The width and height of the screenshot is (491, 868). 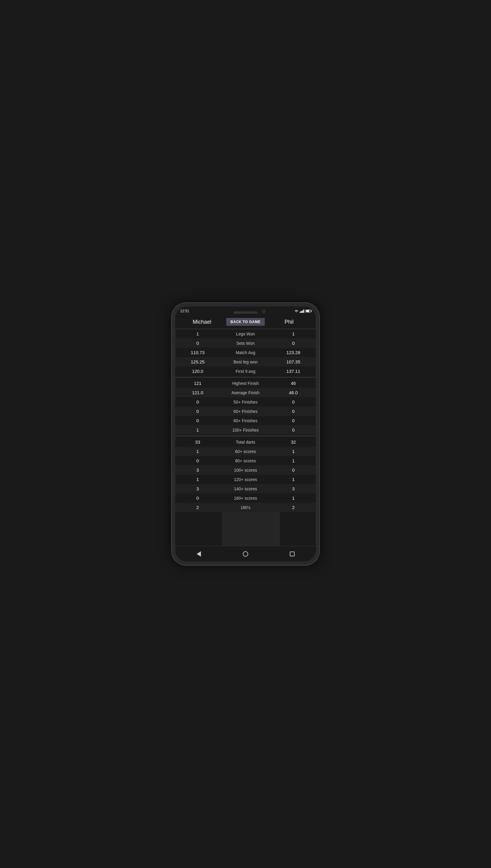 What do you see at coordinates (246, 383) in the screenshot?
I see `stat-row-highest-finish: 121 Highest Finish 46` at bounding box center [246, 383].